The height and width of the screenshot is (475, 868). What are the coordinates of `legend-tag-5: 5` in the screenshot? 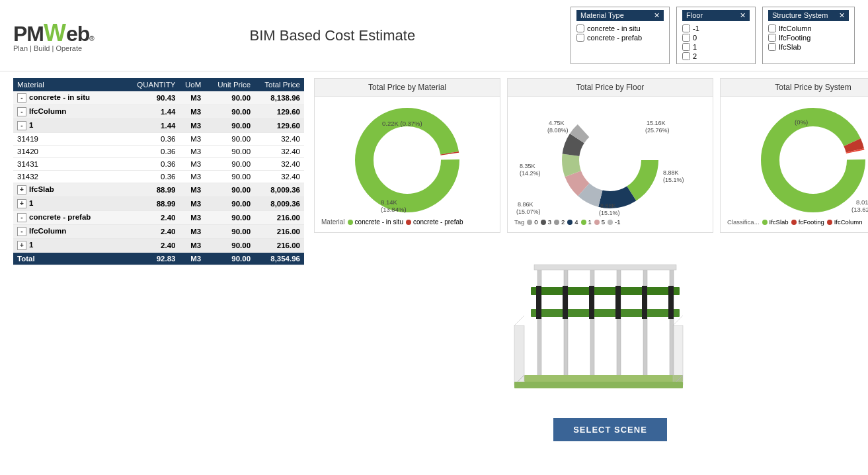 It's located at (600, 222).